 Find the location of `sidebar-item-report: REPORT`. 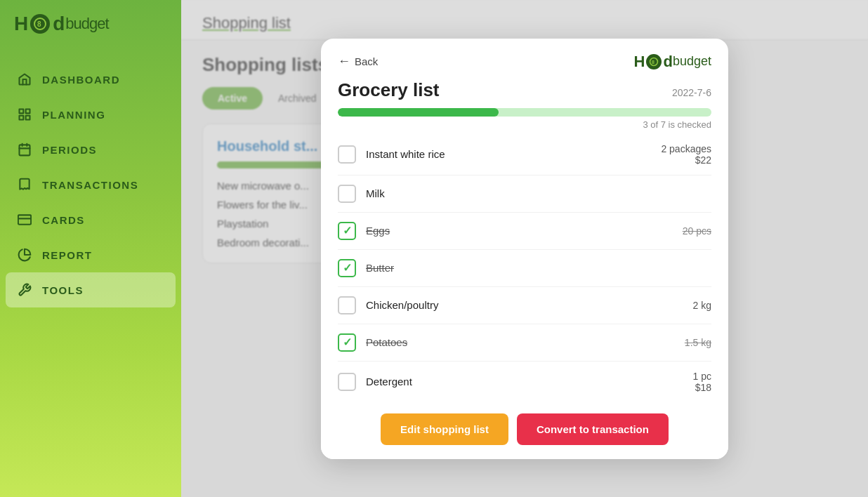

sidebar-item-report: REPORT is located at coordinates (91, 255).